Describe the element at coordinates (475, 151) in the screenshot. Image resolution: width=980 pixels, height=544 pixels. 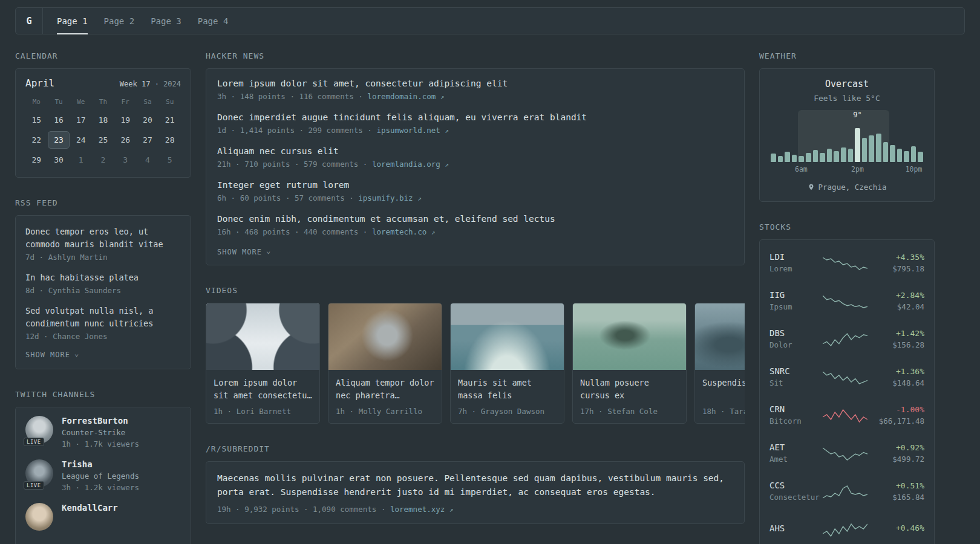
I see `hn-item-title: Aliquam nec cursus elit` at that location.